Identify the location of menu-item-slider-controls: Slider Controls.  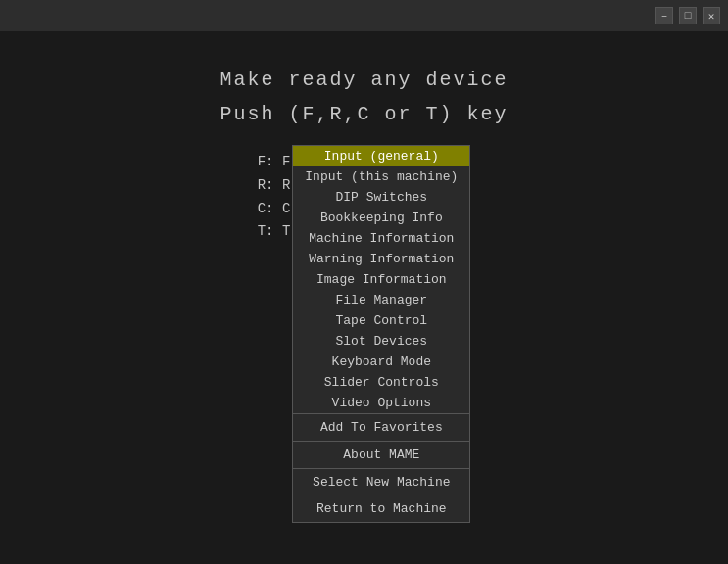
(381, 382).